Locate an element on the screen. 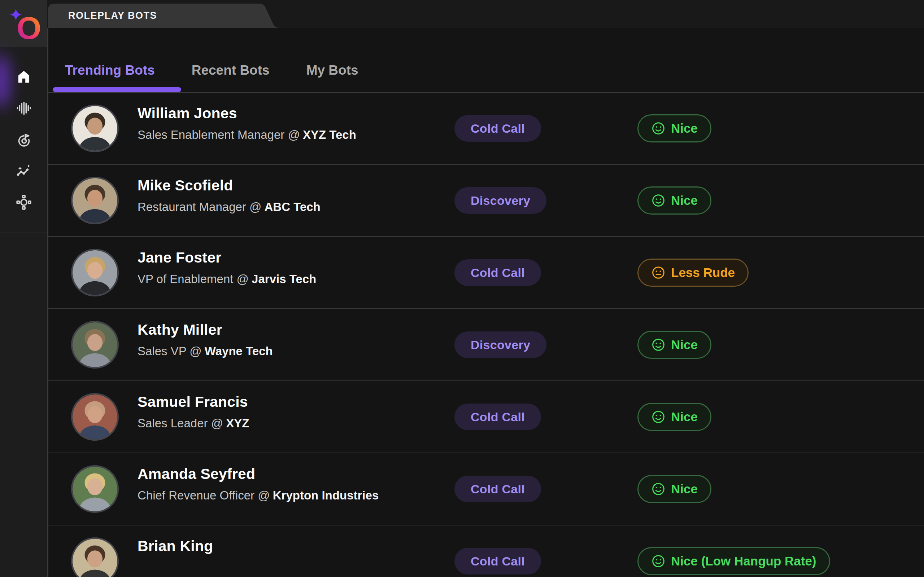 Image resolution: width=924 pixels, height=577 pixels. tab-recent-bots: Recent Bots is located at coordinates (231, 70).